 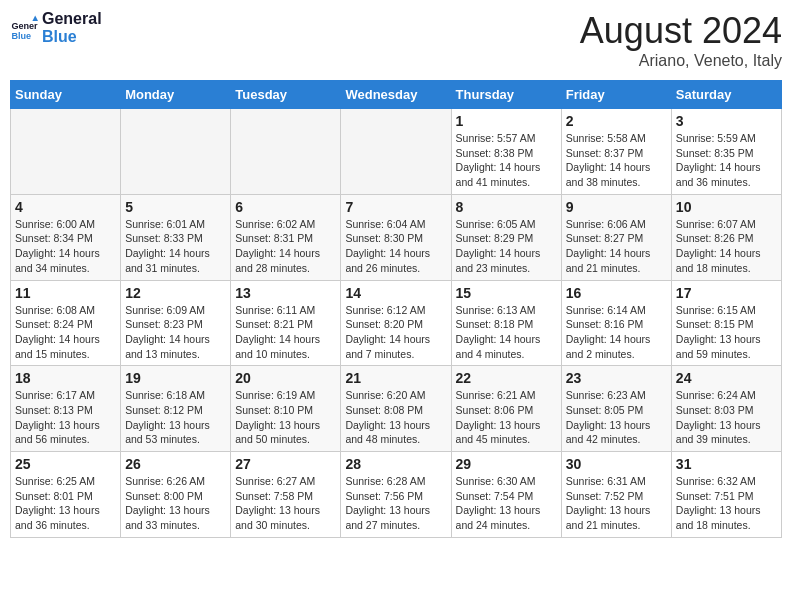 I want to click on calendar-cell: 31Sunrise: 6:32 AMSunset: 7:51 PMDayligh…, so click(x=726, y=495).